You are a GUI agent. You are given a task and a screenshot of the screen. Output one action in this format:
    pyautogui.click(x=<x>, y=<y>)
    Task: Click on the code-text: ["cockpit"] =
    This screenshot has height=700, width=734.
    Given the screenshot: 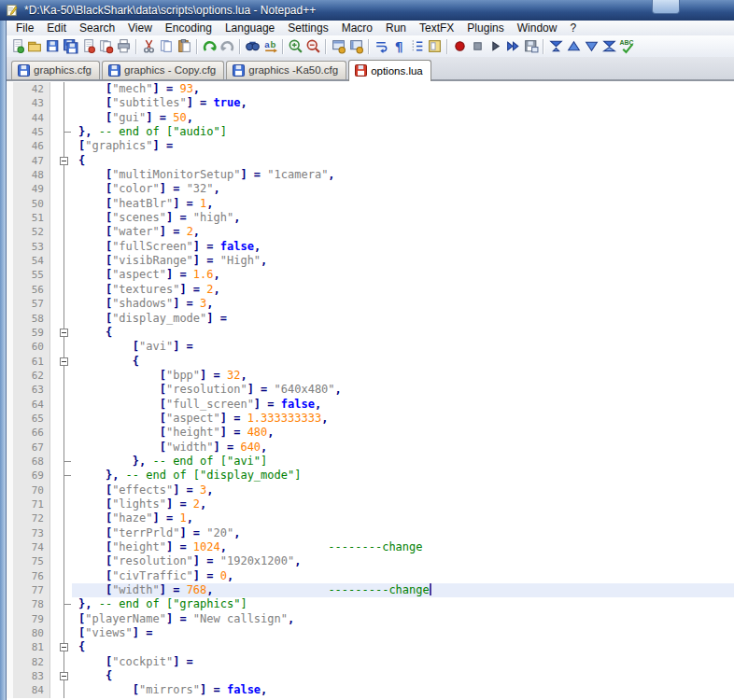 What is the action you would take?
    pyautogui.click(x=403, y=663)
    